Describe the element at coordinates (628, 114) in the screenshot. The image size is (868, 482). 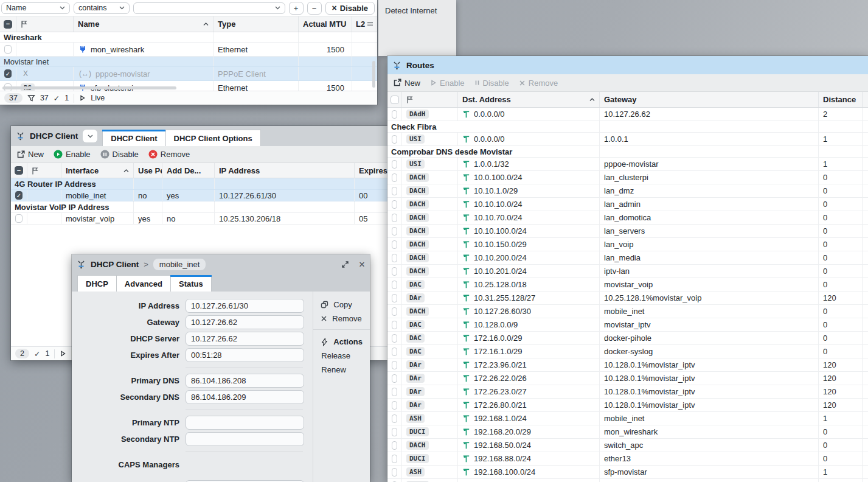
I see `route-row: DAdH0.0.0.0/010.127.26.622` at that location.